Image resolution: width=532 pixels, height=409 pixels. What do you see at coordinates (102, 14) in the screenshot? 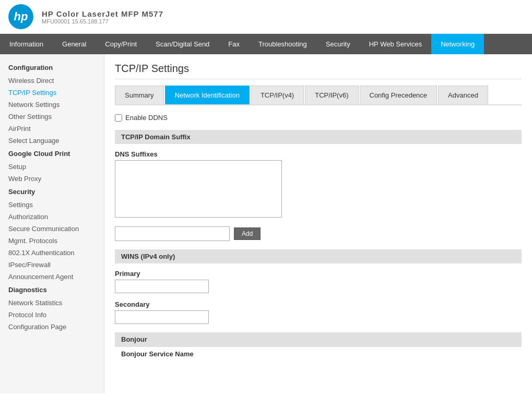
I see `device-name: HP Color LaserJet MFP M577` at bounding box center [102, 14].